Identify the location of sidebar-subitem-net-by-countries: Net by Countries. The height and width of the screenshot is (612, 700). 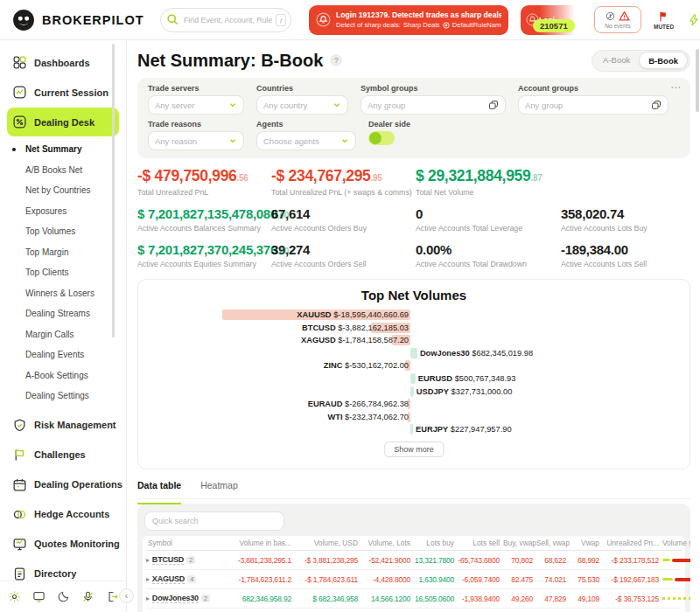
(63, 191).